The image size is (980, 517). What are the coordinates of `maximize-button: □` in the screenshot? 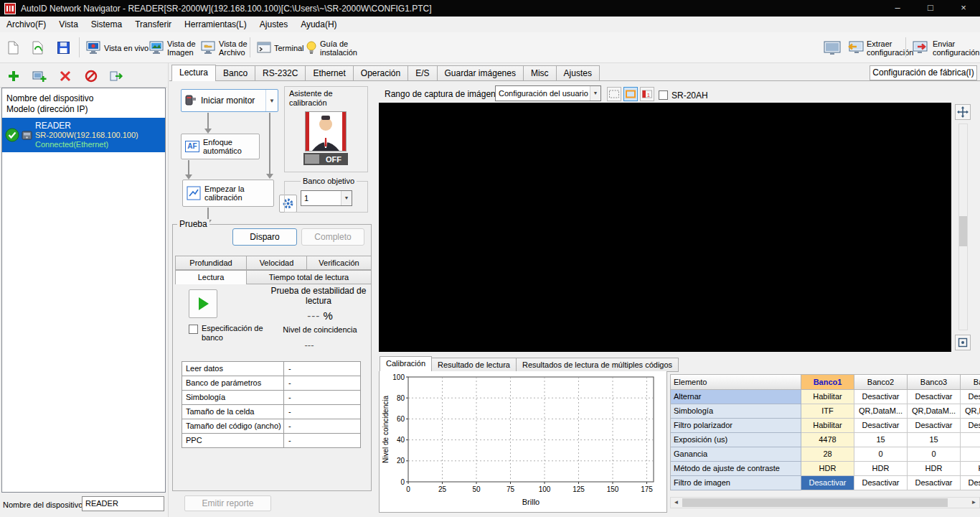 It's located at (930, 9).